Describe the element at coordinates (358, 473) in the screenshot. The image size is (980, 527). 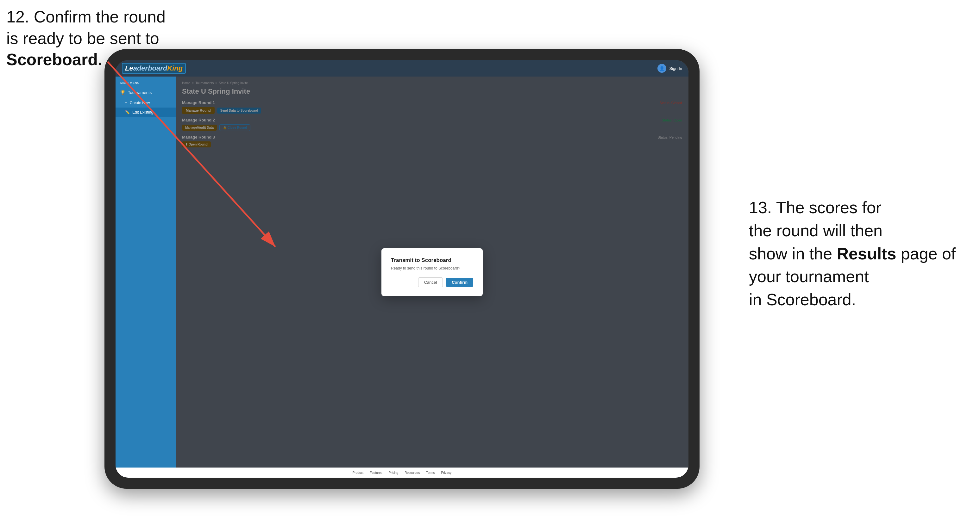
I see `footer-link-product: Product` at that location.